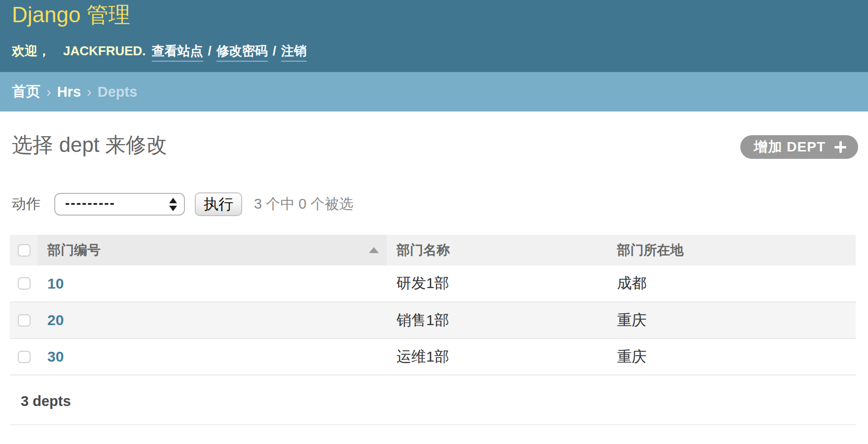 The height and width of the screenshot is (444, 868). What do you see at coordinates (731, 284) in the screenshot?
I see `dept-location-cell: 成都` at bounding box center [731, 284].